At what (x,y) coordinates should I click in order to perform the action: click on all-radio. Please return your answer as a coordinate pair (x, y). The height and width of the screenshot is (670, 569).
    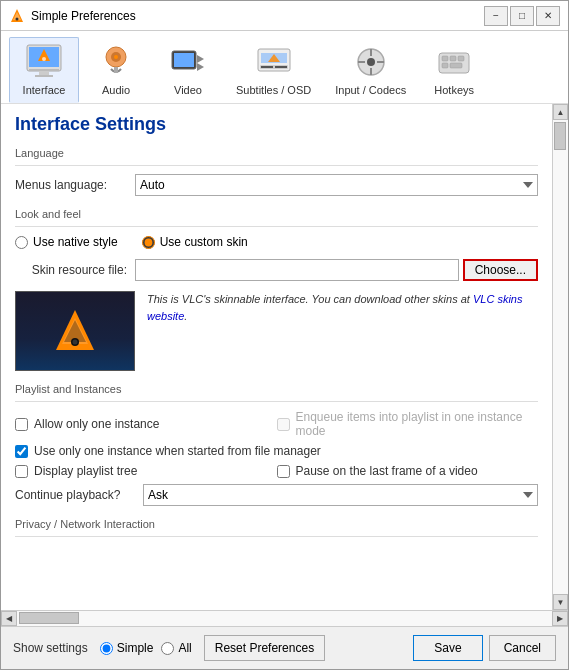
    Looking at the image, I should click on (168, 648).